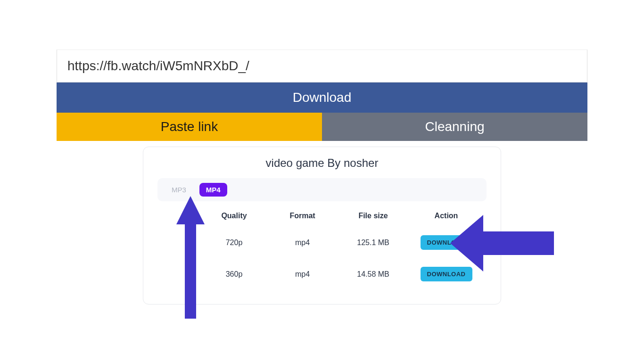 The width and height of the screenshot is (644, 362). What do you see at coordinates (373, 216) in the screenshot?
I see `header-file-size: File size` at bounding box center [373, 216].